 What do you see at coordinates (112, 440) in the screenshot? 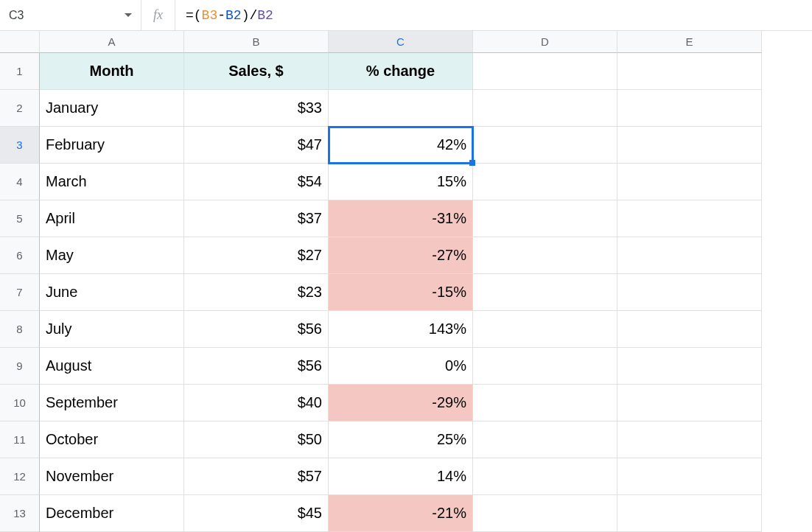
I see `cell-month: October` at bounding box center [112, 440].